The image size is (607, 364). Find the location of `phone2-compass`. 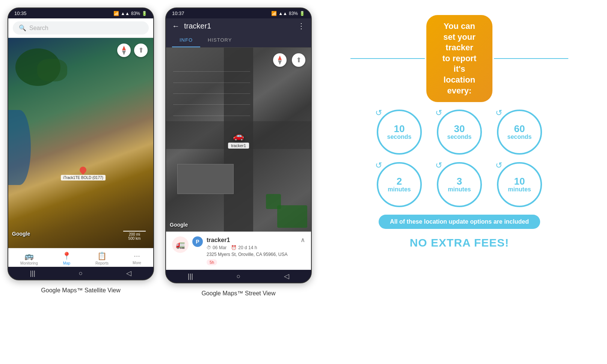

phone2-compass is located at coordinates (280, 60).